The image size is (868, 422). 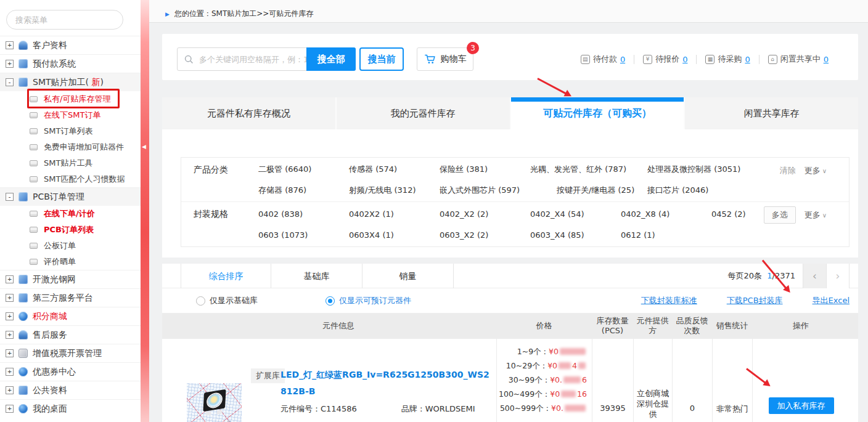 What do you see at coordinates (727, 59) in the screenshot?
I see `pending-purchase-link: ▦ 待采购 0` at bounding box center [727, 59].